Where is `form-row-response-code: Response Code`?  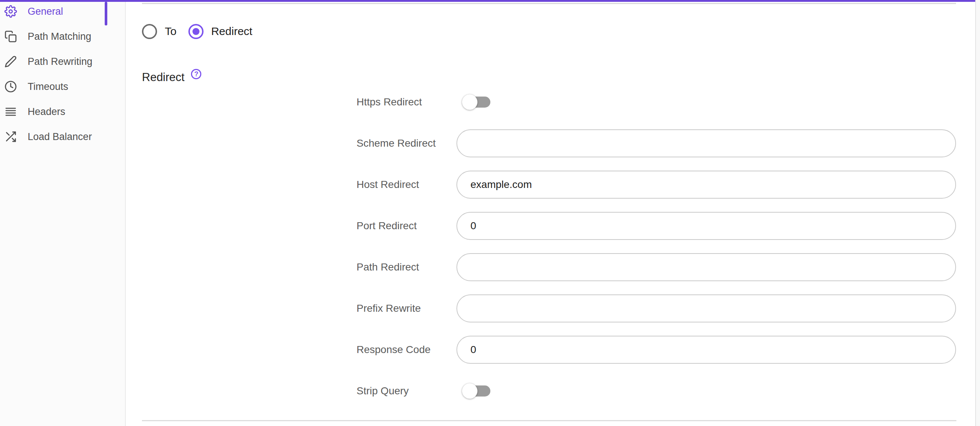 form-row-response-code: Response Code is located at coordinates (490, 350).